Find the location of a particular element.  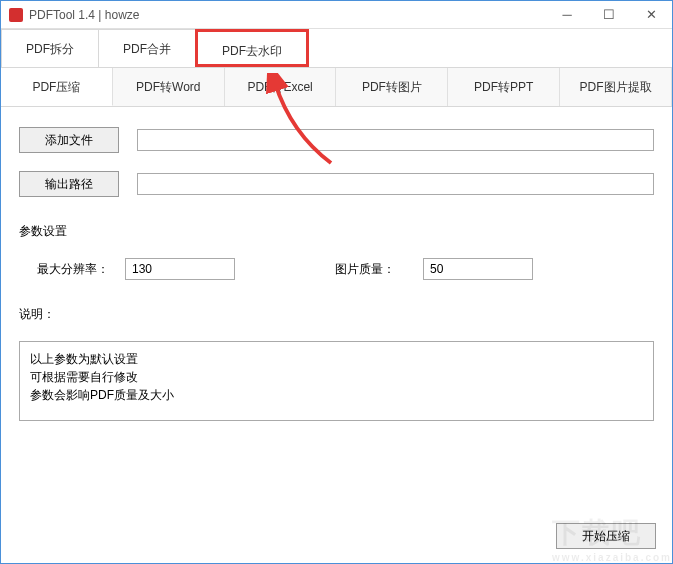

params-label: 参数设置 is located at coordinates (336, 232).